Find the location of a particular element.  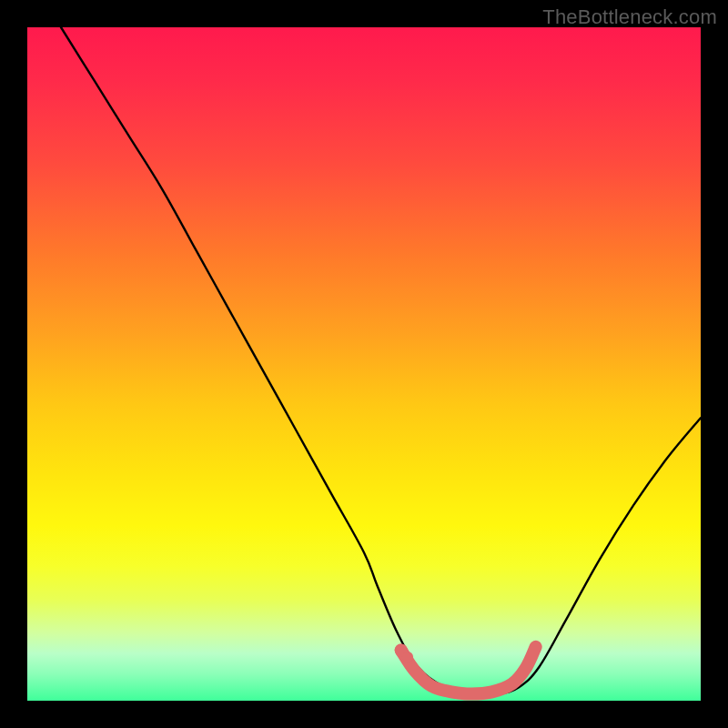

optimal-zone-markers is located at coordinates (466, 670).